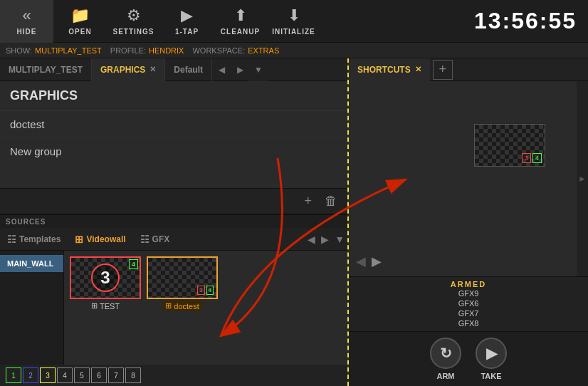 The image size is (588, 386). Describe the element at coordinates (94, 306) in the screenshot. I see `thumb-grid-icon: ⊞` at that location.